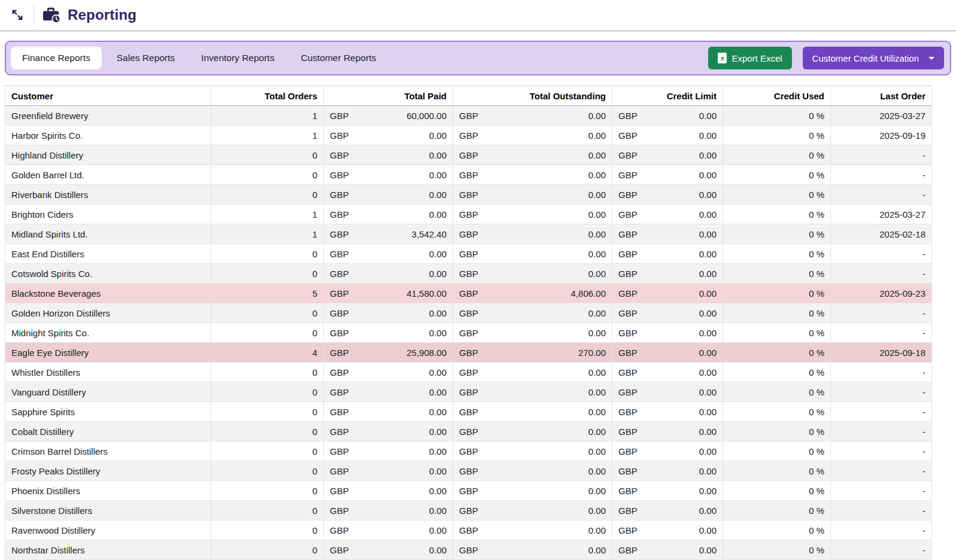 The image size is (956, 560). I want to click on table-row-blackstone-beverages: Blackstone Beverages5GBP41,580.00GBP4,80…, so click(469, 293).